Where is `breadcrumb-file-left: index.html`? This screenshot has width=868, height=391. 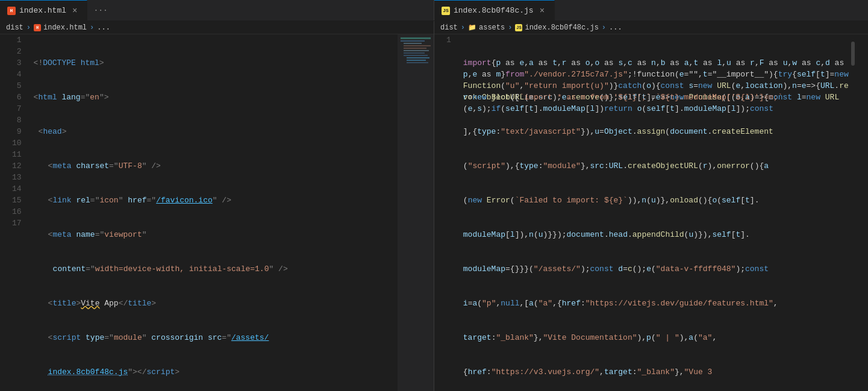 breadcrumb-file-left: index.html is located at coordinates (65, 28).